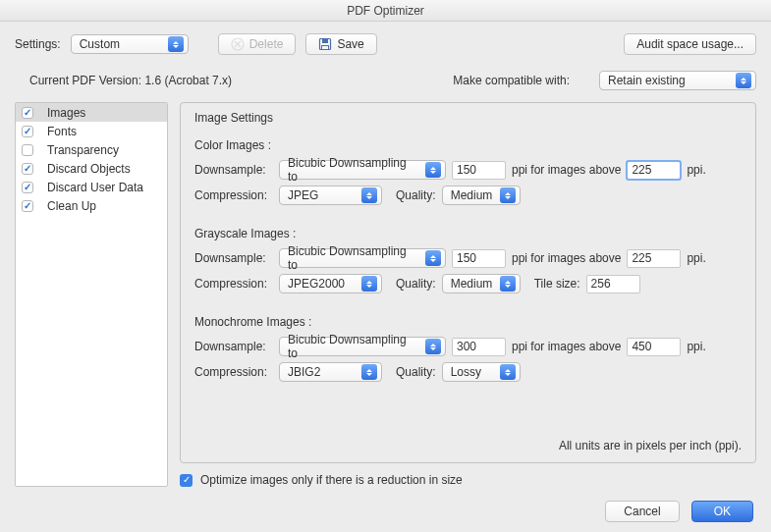 The height and width of the screenshot is (532, 771). Describe the element at coordinates (37, 44) in the screenshot. I see `settings-label: Settings:` at that location.